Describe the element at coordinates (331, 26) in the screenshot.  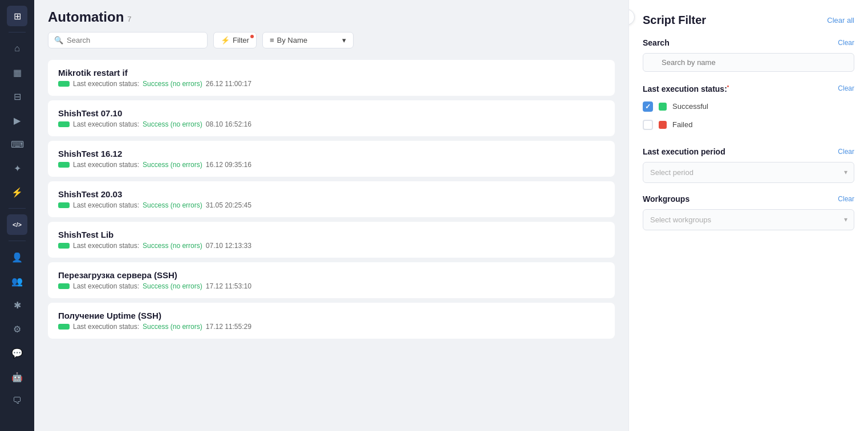
I see `page-header: Automation 7 🔍 ⚡ Filter ≡ By Name ▾` at that location.